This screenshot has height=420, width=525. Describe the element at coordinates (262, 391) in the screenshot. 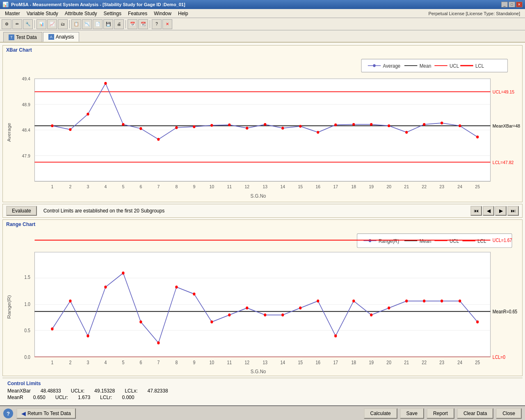

I see `control-limits-row-1: MeanXBar 48.48833 UCLx: 49.15328 LCLx: 4…` at that location.